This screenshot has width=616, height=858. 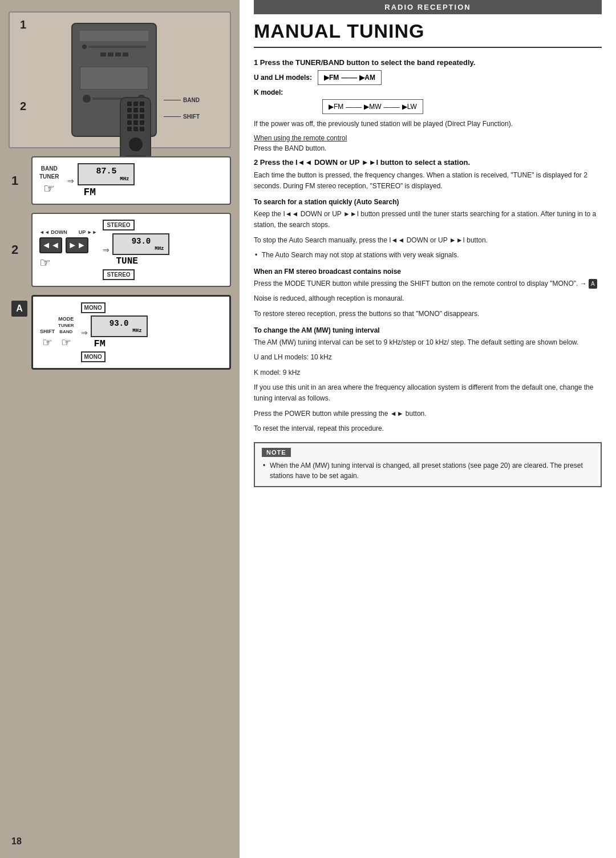 I want to click on step2-heading: 2 Press the I◄◄ DOWN or UP ►►I button to…, so click(x=428, y=162).